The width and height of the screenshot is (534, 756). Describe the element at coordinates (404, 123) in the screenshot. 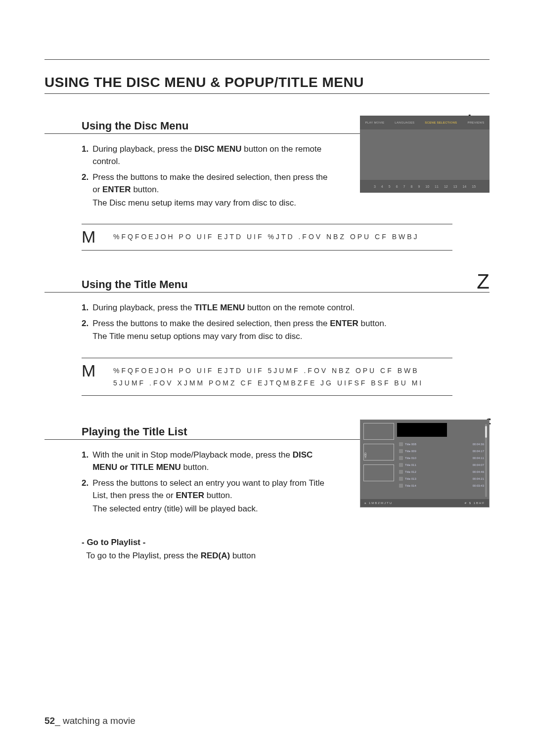

I see `bar-item: LANGUAGES` at that location.